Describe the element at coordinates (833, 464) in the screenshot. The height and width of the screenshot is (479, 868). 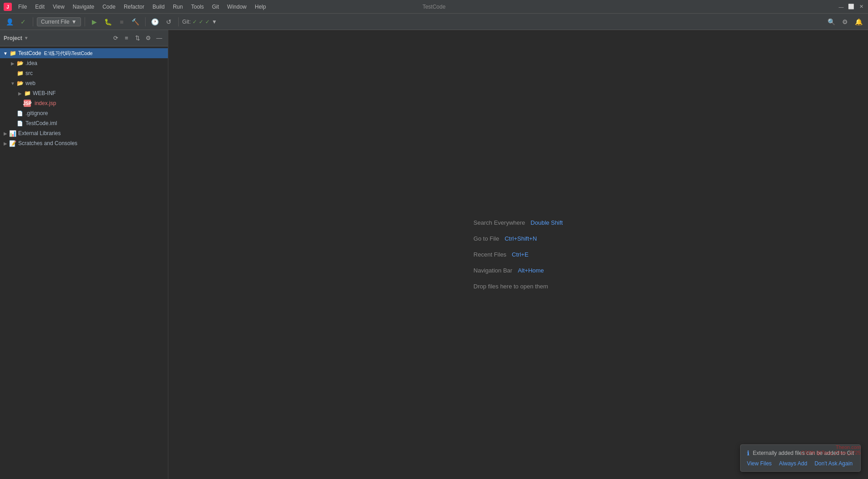
I see `notification-dont-ask: Don't Ask Again` at that location.